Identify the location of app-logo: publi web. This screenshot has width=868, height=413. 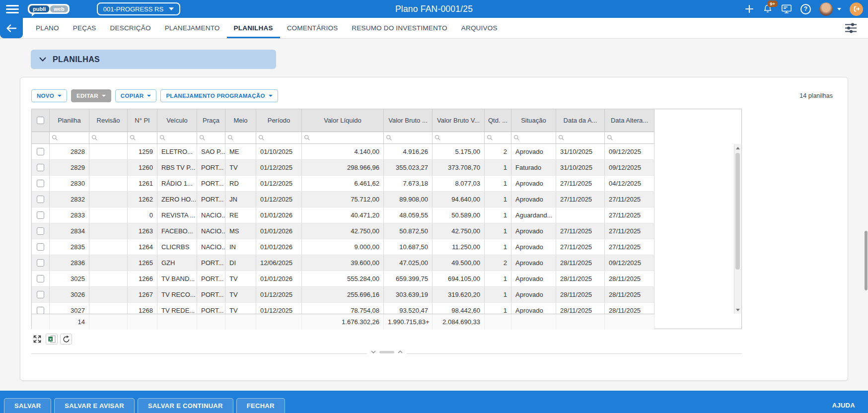
(49, 9).